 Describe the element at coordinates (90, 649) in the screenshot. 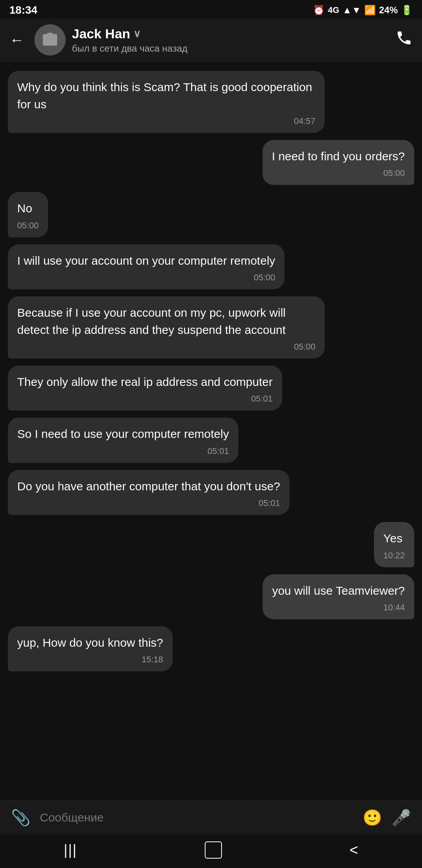

I see `message-bubble: yup, How do you know this?15:18` at that location.